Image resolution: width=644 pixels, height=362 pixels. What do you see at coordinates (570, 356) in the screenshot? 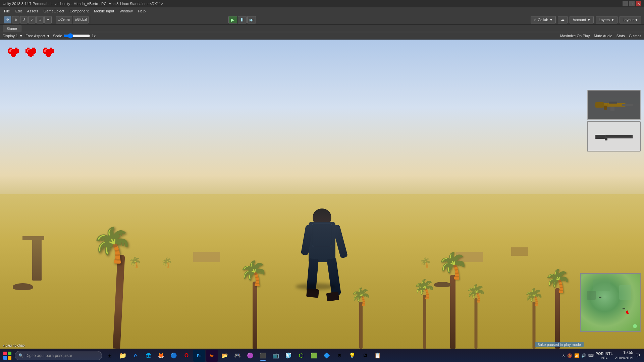
I see `notification-icon: 🔕` at bounding box center [570, 356].